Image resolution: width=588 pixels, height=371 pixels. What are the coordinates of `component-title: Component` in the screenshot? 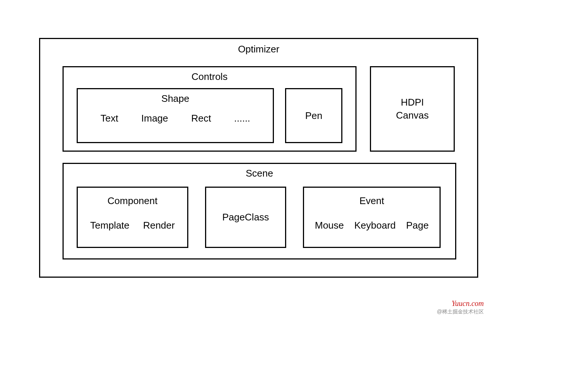 It's located at (132, 201).